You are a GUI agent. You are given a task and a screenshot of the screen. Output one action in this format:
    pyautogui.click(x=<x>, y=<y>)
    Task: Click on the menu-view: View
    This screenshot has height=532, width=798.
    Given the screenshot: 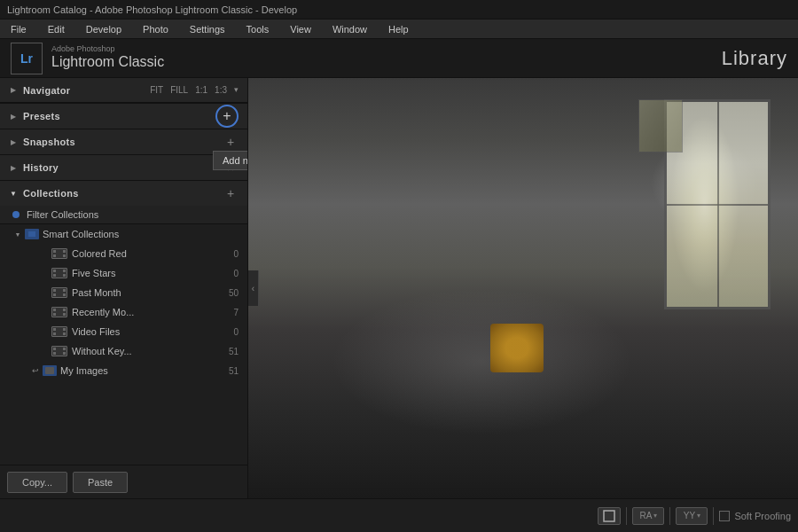 What is the action you would take?
    pyautogui.click(x=301, y=29)
    